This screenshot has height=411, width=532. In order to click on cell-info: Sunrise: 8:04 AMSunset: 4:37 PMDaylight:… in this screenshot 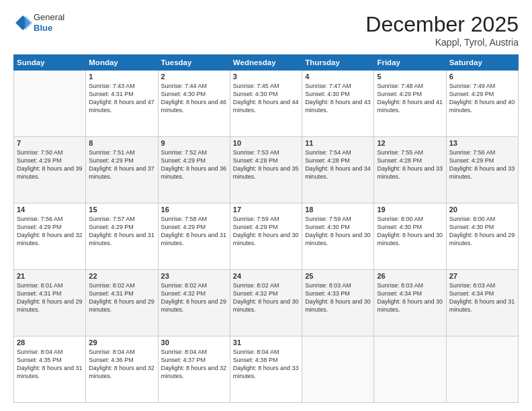, I will do `click(194, 364)`.